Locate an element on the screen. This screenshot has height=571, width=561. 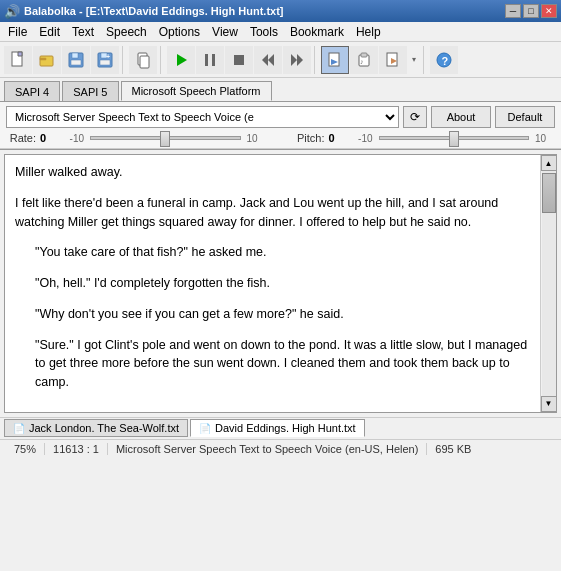
scrollbar: ▲ ▼ is located at coordinates (548, 284).